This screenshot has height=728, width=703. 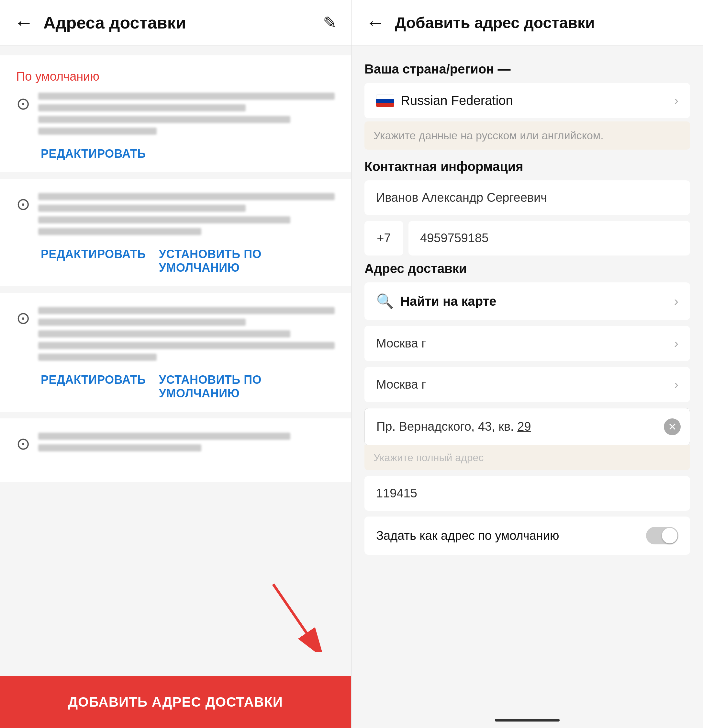 What do you see at coordinates (178, 23) in the screenshot?
I see `left-page-title: Адреса доставки` at bounding box center [178, 23].